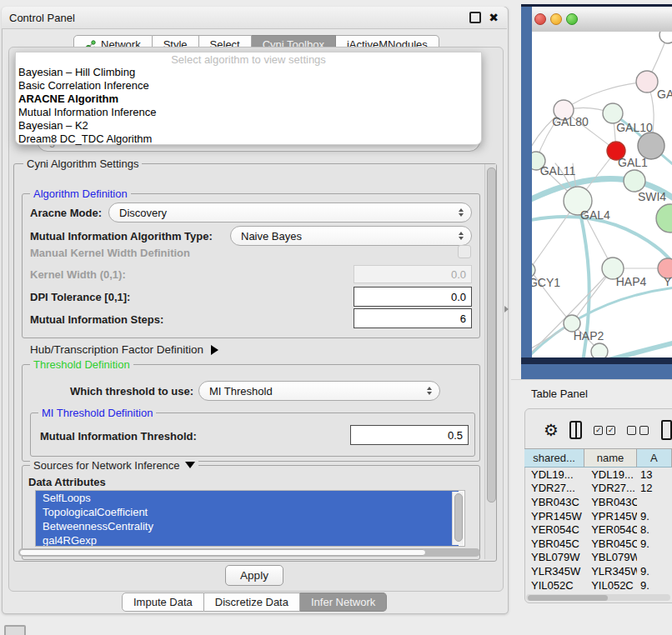 The image size is (672, 635). Describe the element at coordinates (190, 465) in the screenshot. I see `collapse-arrow-icon` at that location.